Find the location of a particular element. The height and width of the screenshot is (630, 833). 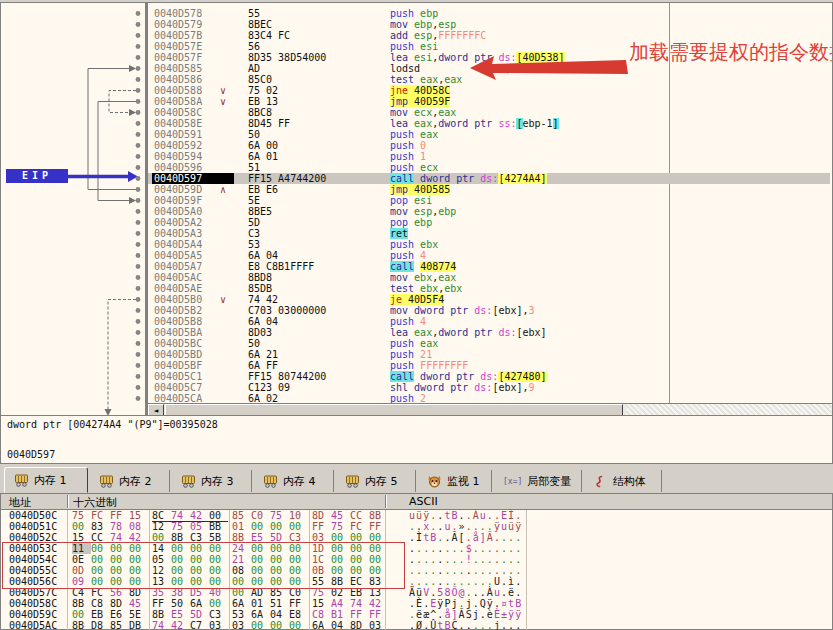

byte-cell: 6A is located at coordinates (200, 604).